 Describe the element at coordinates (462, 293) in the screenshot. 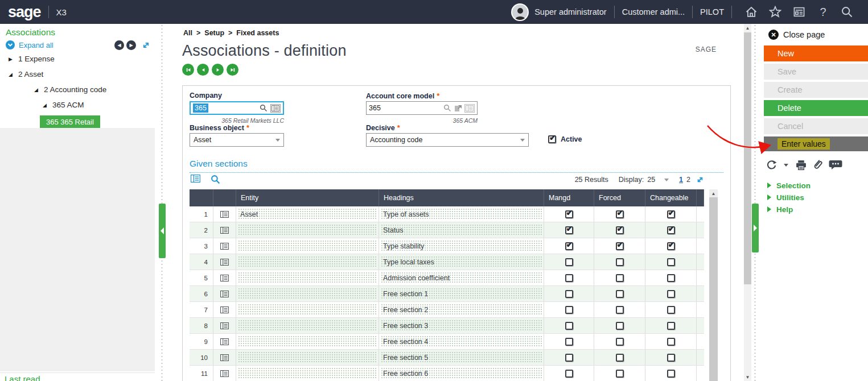

I see `heading-cell: Free section 1` at that location.